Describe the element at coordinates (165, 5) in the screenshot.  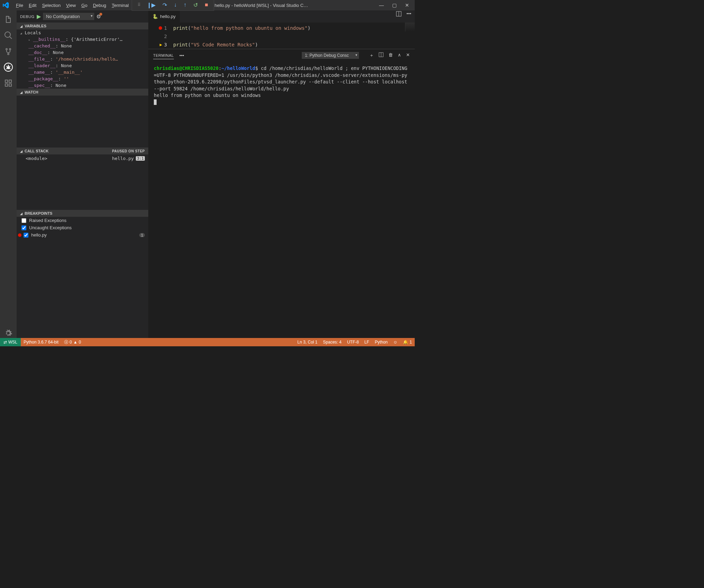
I see `step-over-button: ↷` at that location.